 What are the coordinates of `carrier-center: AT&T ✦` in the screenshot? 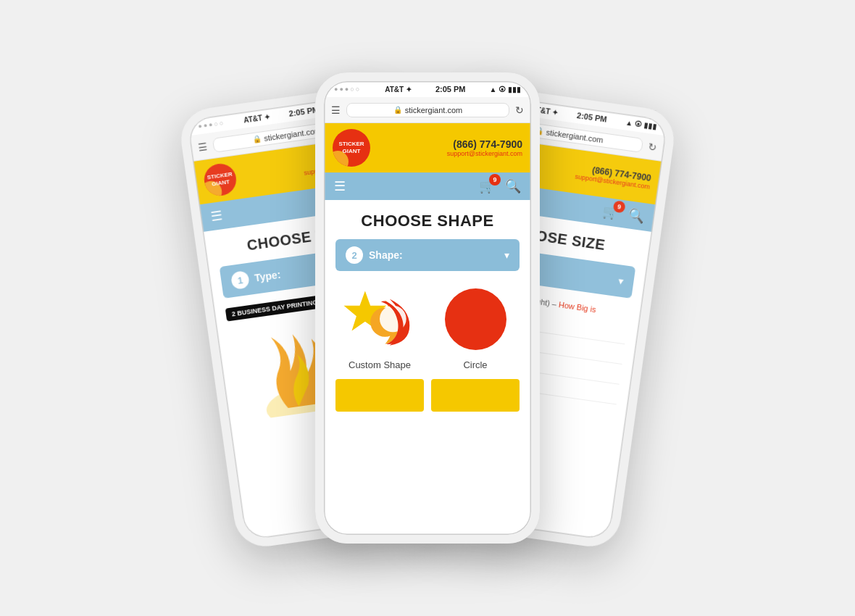 It's located at (399, 90).